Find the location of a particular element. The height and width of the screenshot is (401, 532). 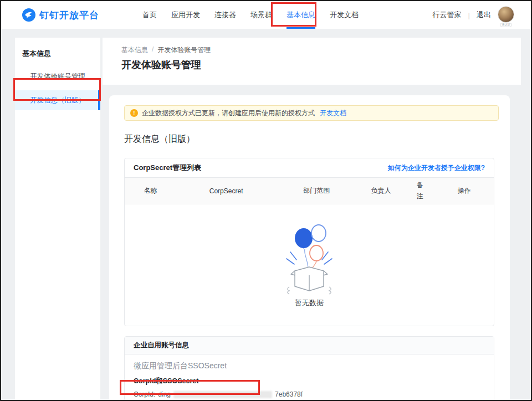

nav-item-home: 首页 is located at coordinates (150, 15).